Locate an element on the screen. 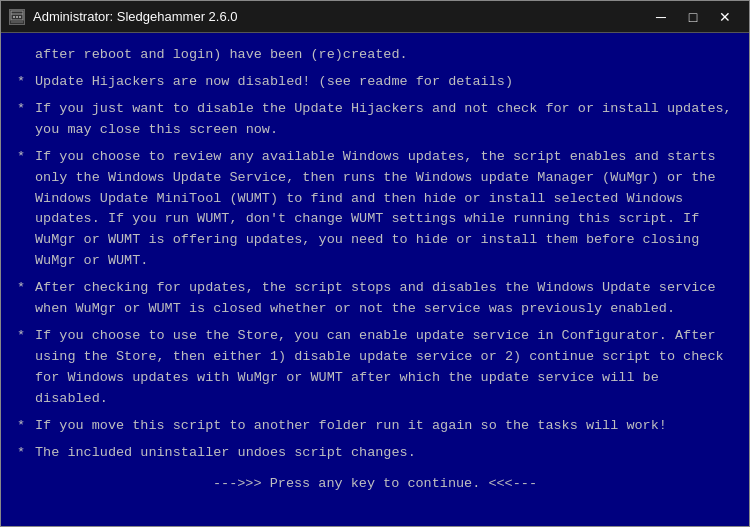  title-bar: Administrator: Sledgehammer 2.6.0 ─ □ ✕ is located at coordinates (375, 17).